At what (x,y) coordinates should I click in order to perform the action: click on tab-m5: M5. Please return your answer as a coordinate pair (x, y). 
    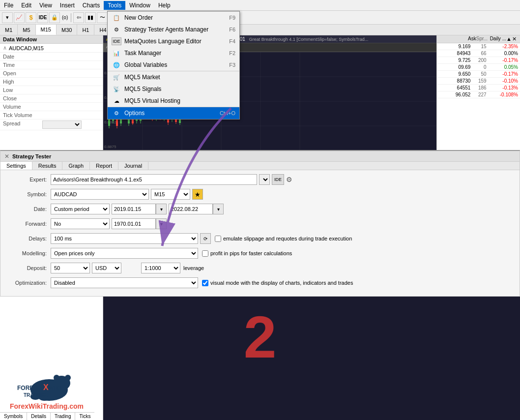
    Looking at the image, I should click on (27, 30).